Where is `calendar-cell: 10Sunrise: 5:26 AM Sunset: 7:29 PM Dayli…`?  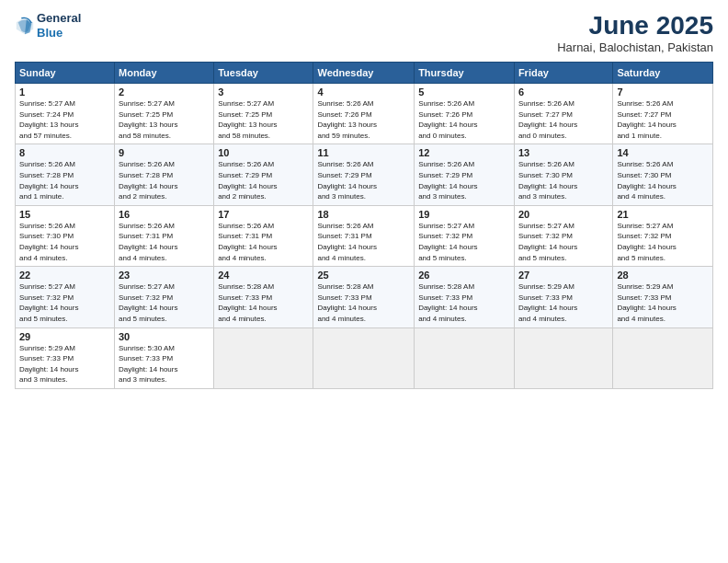 calendar-cell: 10Sunrise: 5:26 AM Sunset: 7:29 PM Dayli… is located at coordinates (264, 175).